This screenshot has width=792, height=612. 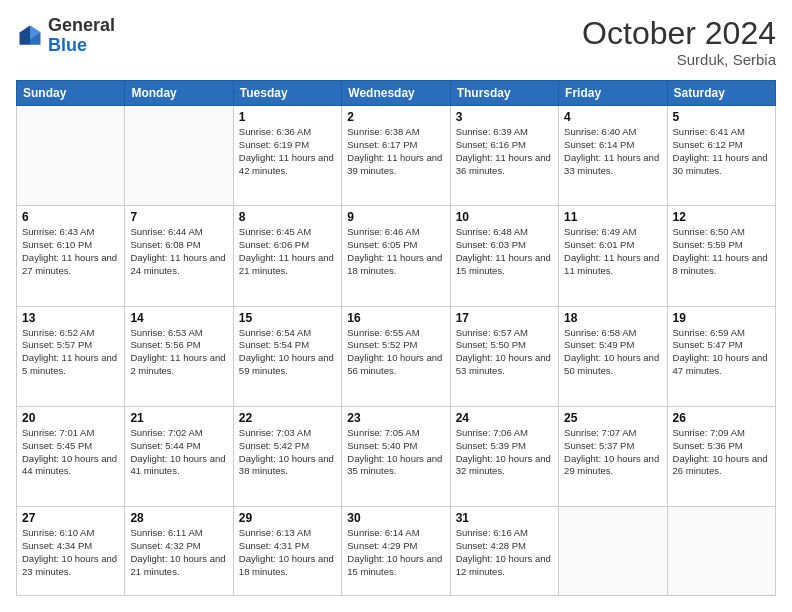 What do you see at coordinates (288, 117) in the screenshot?
I see `day-number: 1` at bounding box center [288, 117].